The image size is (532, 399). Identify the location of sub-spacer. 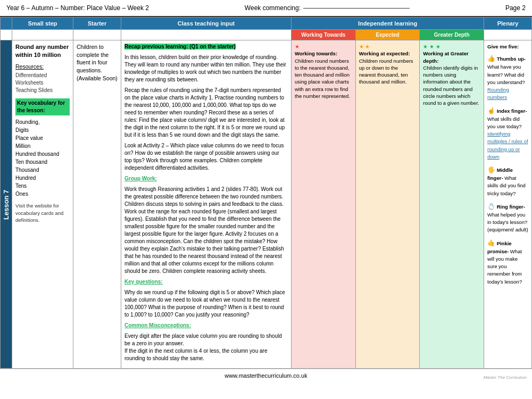
(6, 35).